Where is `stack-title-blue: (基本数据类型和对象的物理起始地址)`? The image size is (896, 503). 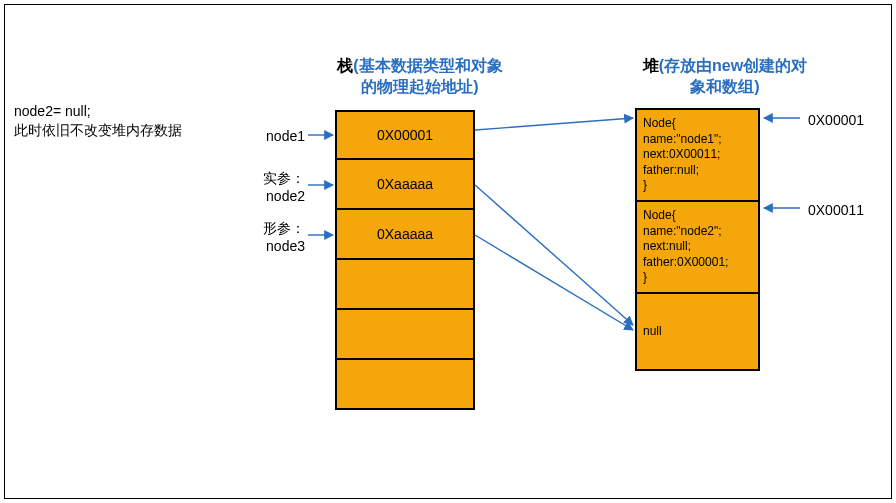 stack-title-blue: (基本数据类型和对象的物理起始地址) is located at coordinates (428, 76).